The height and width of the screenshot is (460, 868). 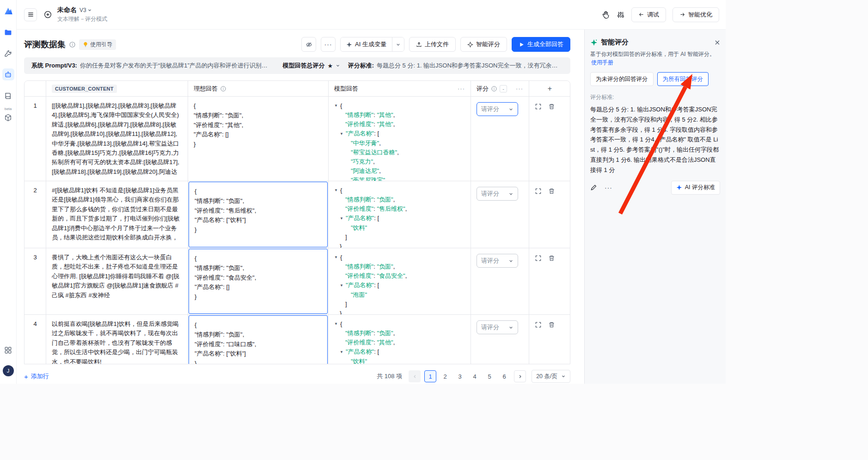 What do you see at coordinates (550, 89) in the screenshot?
I see `add-column-button: +` at bounding box center [550, 89].